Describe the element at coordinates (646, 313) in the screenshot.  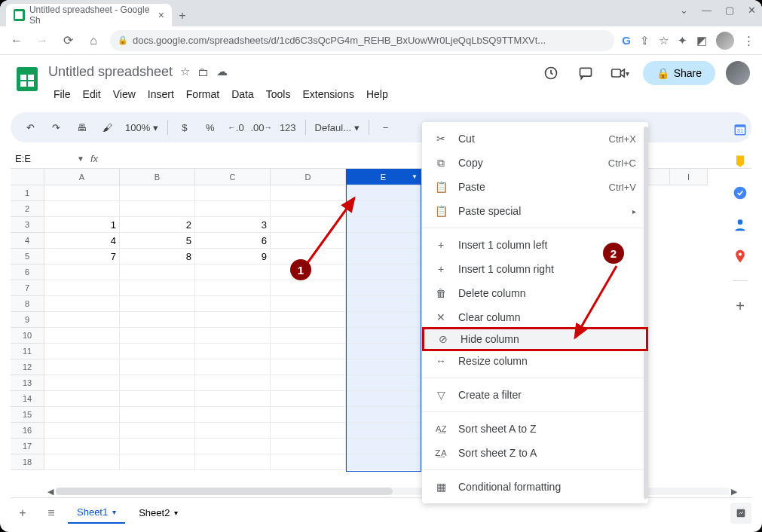
I see `context-menu-scrollbar` at that location.